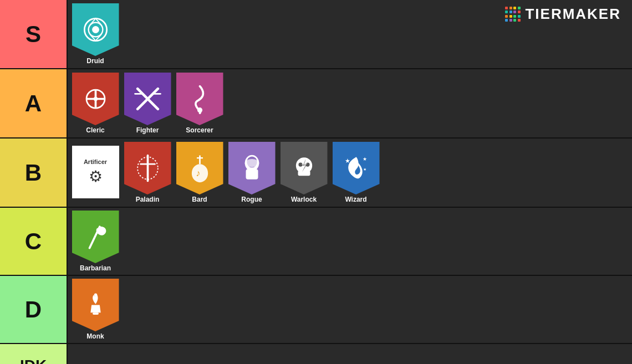 Image resolution: width=632 pixels, height=364 pixels. Describe the element at coordinates (33, 354) in the screenshot. I see `tier-label-idk: IDK` at that location.